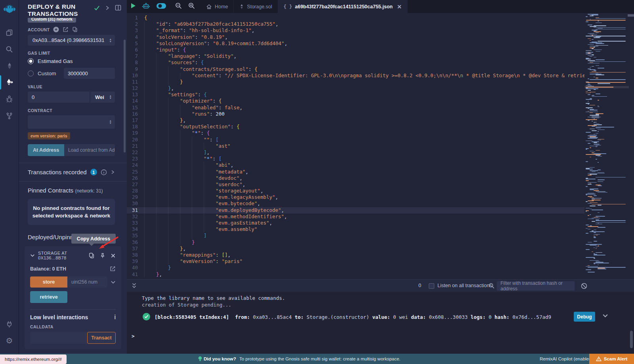  I want to click on debugger-icon, so click(10, 99).